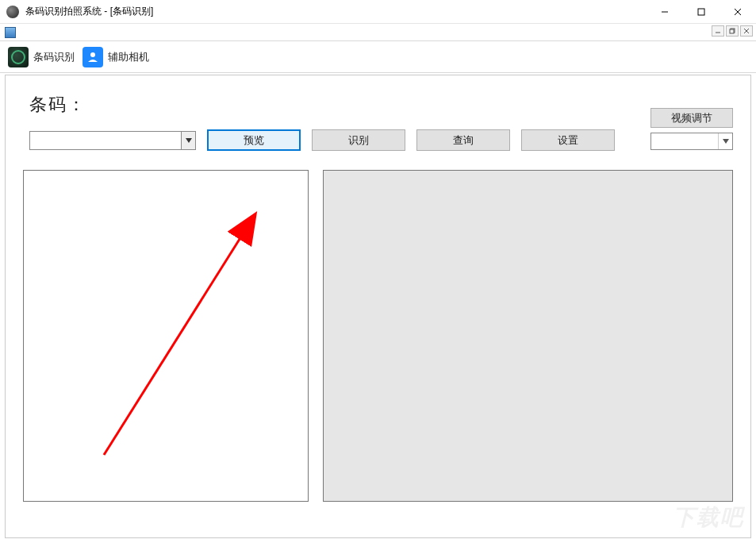 This screenshot has width=756, height=543. I want to click on video-adjust-button: 视频调节, so click(692, 117).